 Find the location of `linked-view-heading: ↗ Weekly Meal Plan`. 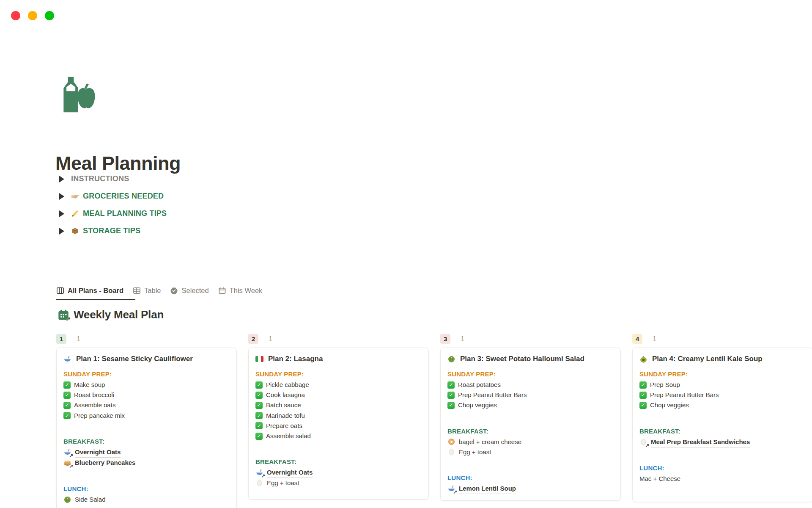

linked-view-heading: ↗ Weekly Meal Plan is located at coordinates (111, 315).